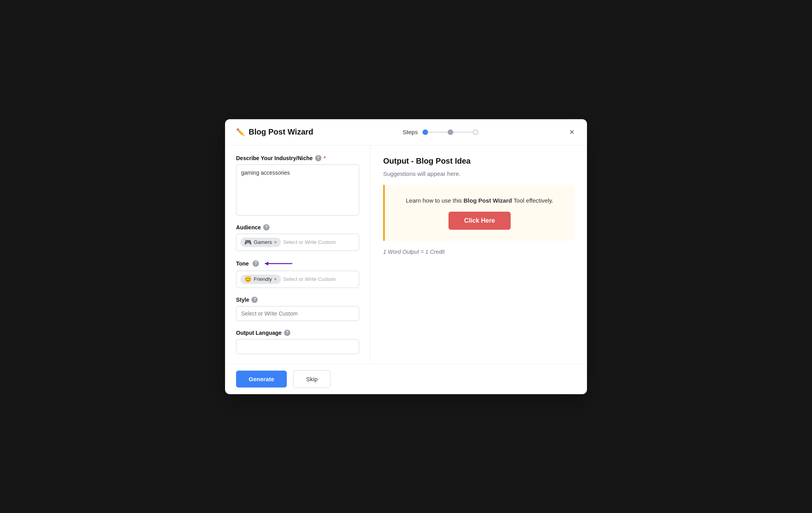  Describe the element at coordinates (297, 314) in the screenshot. I see `style-input` at that location.